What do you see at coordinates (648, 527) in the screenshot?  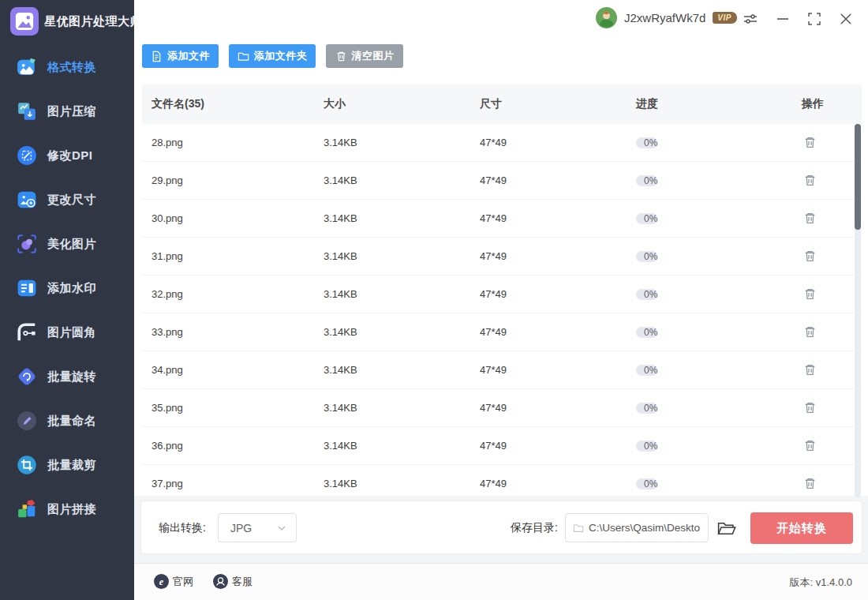 I see `save-directory-input` at bounding box center [648, 527].